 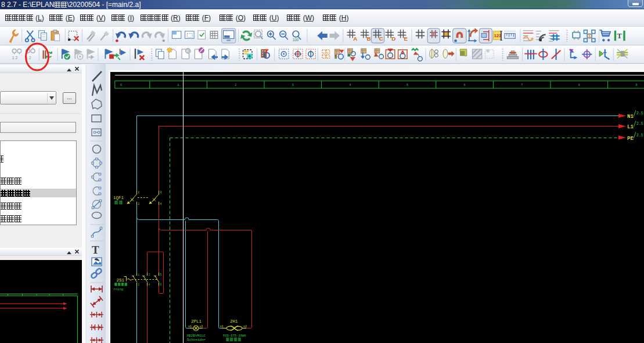 I want to click on svg-text: C, so click(x=381, y=38).